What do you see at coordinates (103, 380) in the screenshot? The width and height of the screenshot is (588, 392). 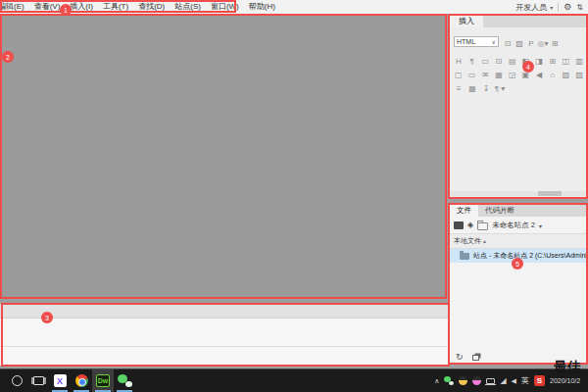 I see `dreamweaver-button: Dw` at bounding box center [103, 380].